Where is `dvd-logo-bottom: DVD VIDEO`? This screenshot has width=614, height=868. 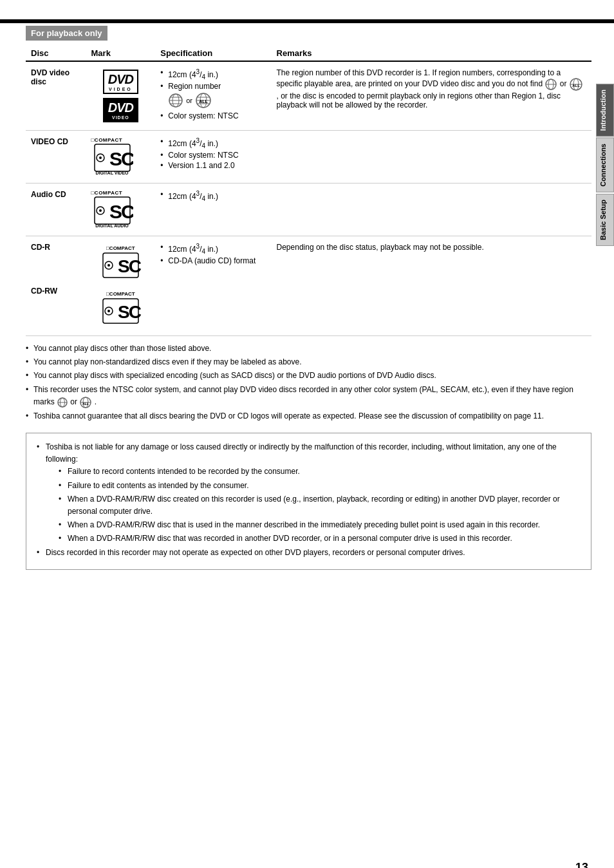 dvd-logo-bottom: DVD VIDEO is located at coordinates (121, 110).